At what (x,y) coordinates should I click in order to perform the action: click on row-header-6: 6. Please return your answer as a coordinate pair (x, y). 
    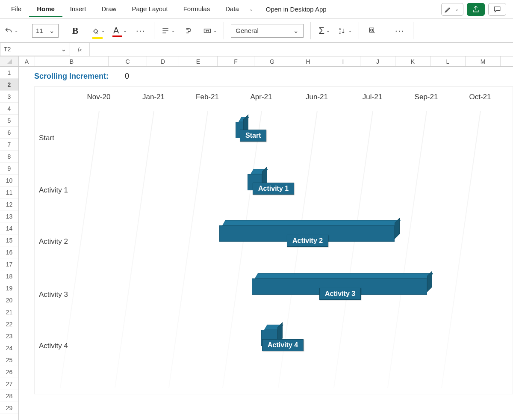
    Looking at the image, I should click on (9, 133).